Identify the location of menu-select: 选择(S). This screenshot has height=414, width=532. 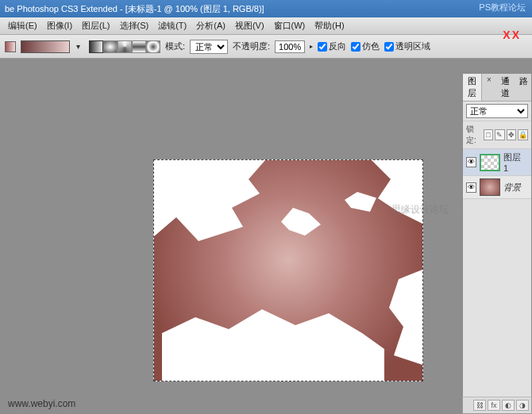
(135, 25).